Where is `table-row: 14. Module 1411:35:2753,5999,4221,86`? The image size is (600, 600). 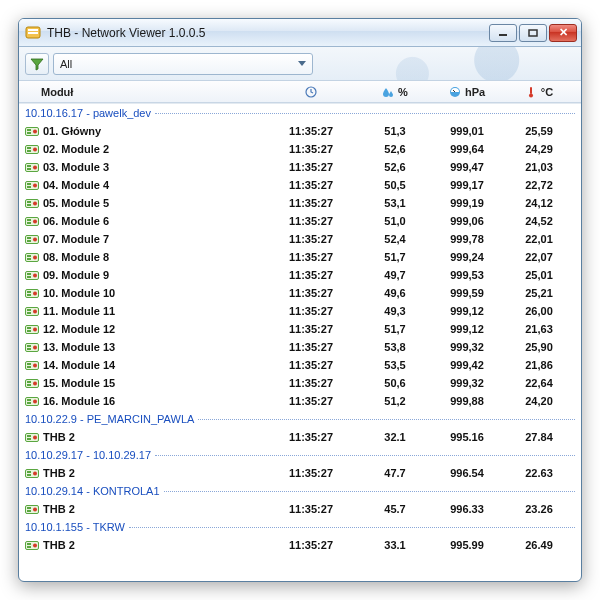 table-row: 14. Module 1411:35:2753,5999,4221,86 is located at coordinates (300, 365).